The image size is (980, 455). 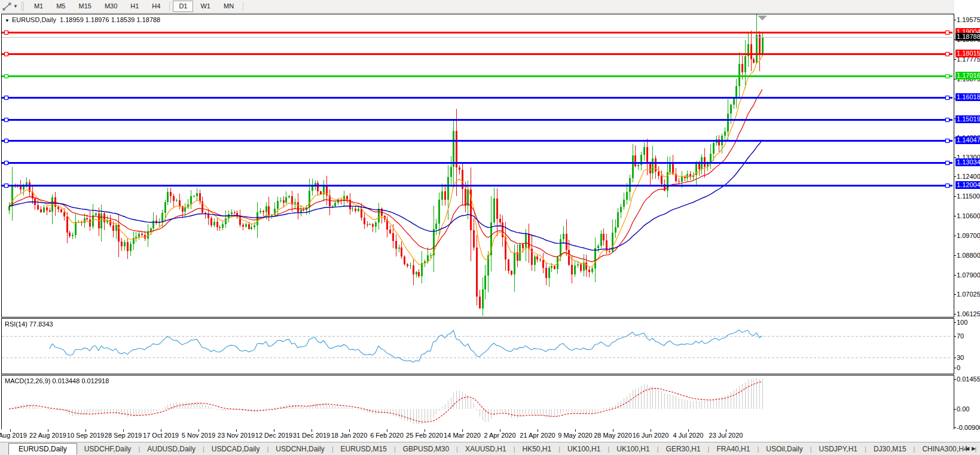 What do you see at coordinates (490, 7) in the screenshot?
I see `toolbar: ▼ M1M5M15M30H1H4D1W1MN` at bounding box center [490, 7].